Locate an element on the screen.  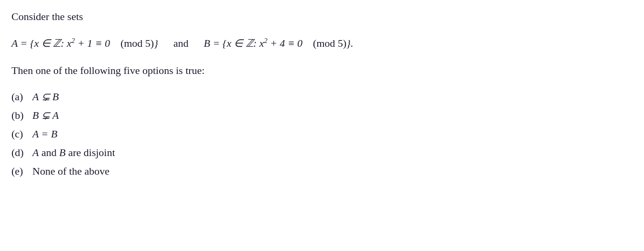
option-c: (c) A = B is located at coordinates (322, 134).